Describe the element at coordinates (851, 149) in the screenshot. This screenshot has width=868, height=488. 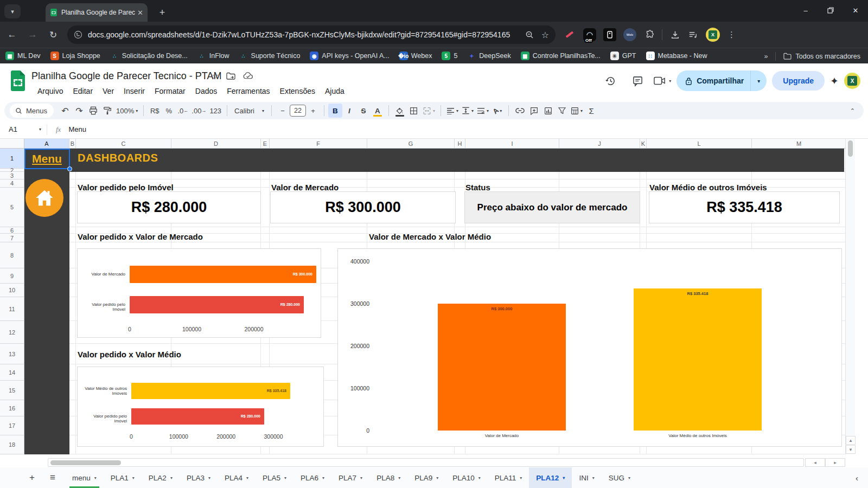
I see `vertical-scrollbar-thumb` at that location.